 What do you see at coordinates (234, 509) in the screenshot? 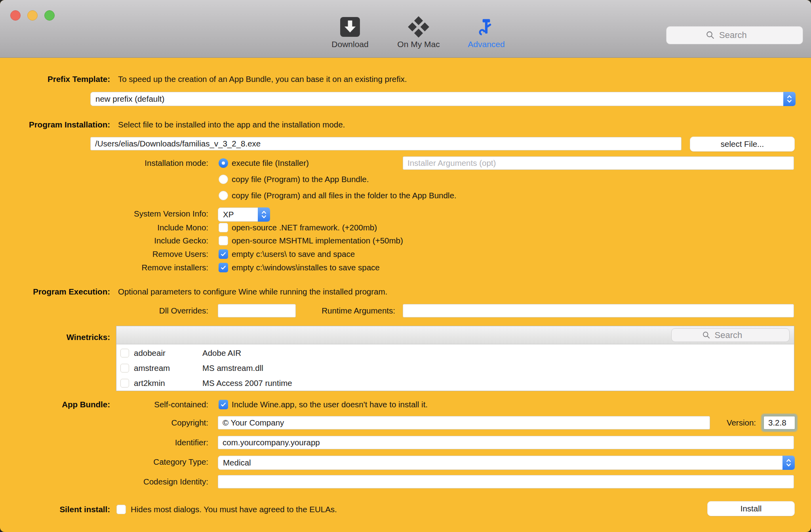
I see `silent-install-text: Hides most dialogs. You must have agreed…` at bounding box center [234, 509].